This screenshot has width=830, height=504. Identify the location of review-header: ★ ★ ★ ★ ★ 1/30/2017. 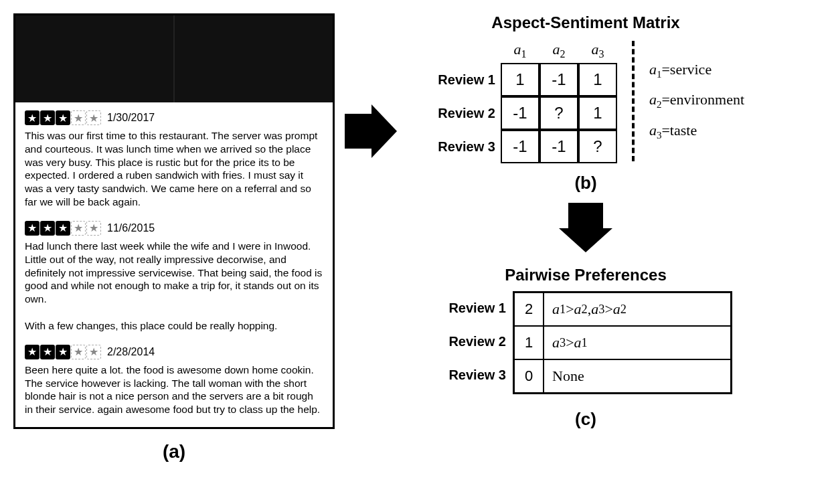
(174, 118).